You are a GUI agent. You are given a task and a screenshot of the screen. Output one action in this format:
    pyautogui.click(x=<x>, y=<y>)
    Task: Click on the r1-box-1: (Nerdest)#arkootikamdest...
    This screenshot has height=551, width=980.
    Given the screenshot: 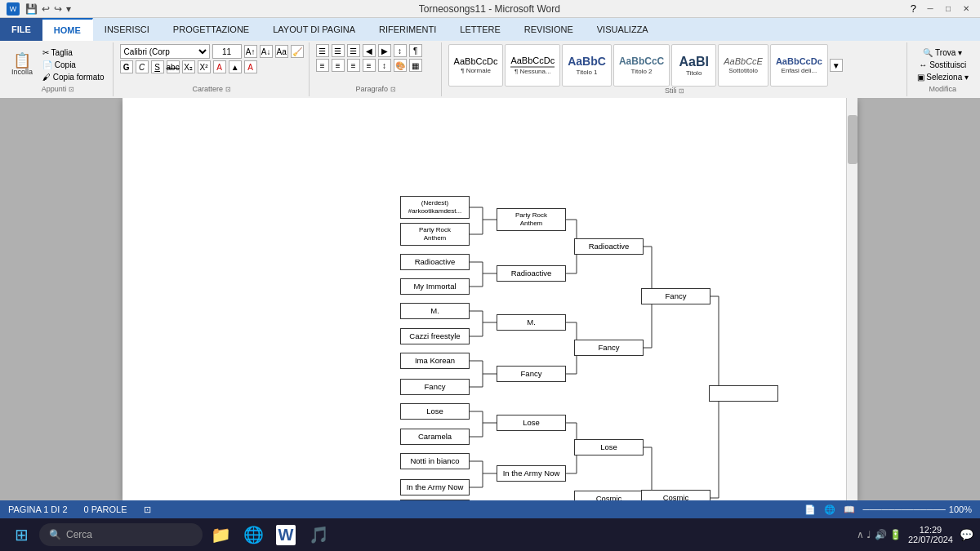 What is the action you would take?
    pyautogui.click(x=434, y=207)
    